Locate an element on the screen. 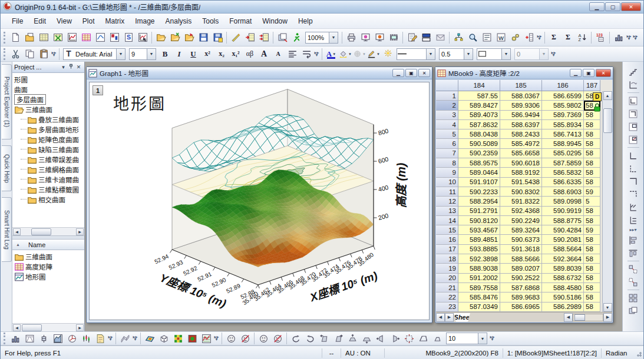 The height and width of the screenshot is (359, 644). matrix-cell: 587.0349 is located at coordinates (480, 307).